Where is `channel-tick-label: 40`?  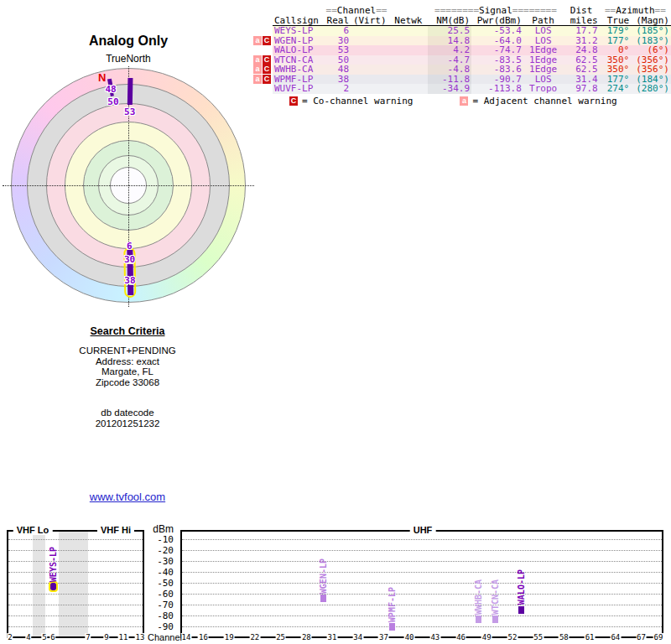 channel-tick-label: 40 is located at coordinates (409, 637).